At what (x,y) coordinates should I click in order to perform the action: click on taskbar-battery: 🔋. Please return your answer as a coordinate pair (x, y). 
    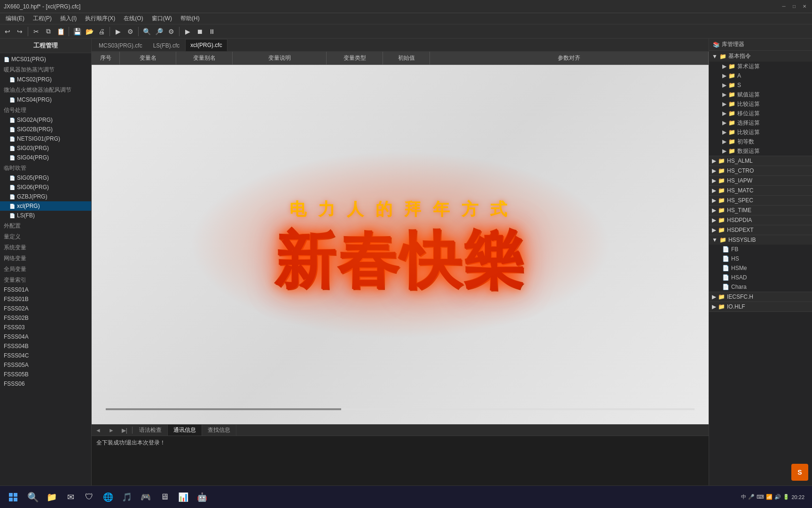
    Looking at the image, I should click on (786, 497).